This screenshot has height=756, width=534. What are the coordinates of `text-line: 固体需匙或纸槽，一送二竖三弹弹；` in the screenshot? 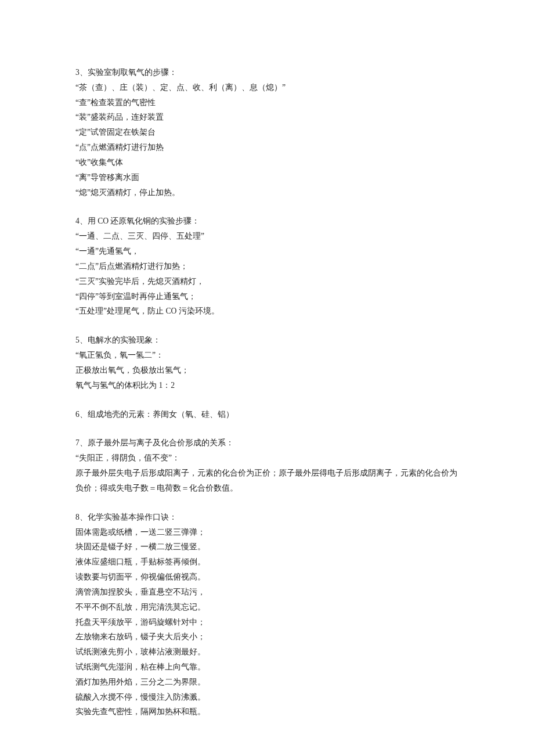 It's located at (267, 532).